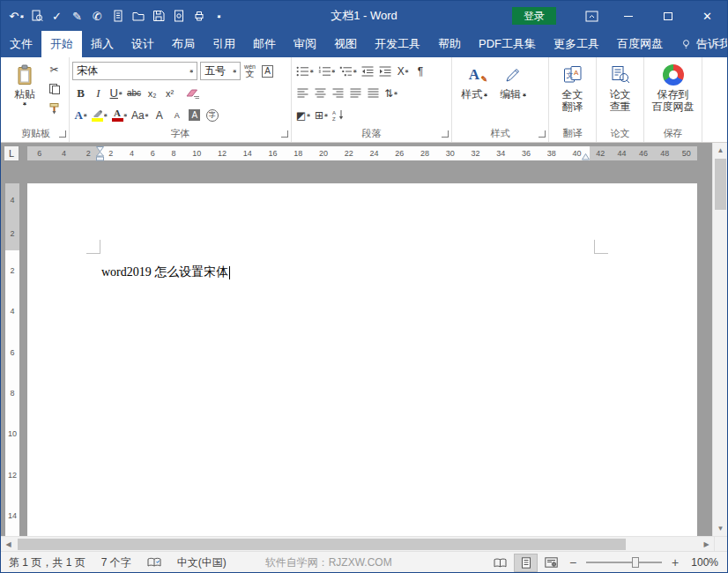 This screenshot has width=728, height=573. I want to click on ribbon-tab: 更多工具, so click(576, 44).